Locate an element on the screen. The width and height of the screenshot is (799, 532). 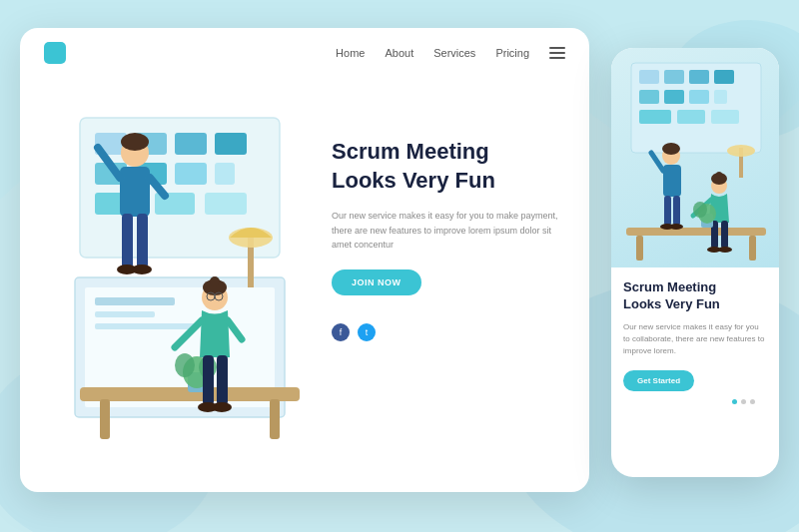
desktop-title: Scrum MeetingLooks Very Fun is located at coordinates (446, 166).